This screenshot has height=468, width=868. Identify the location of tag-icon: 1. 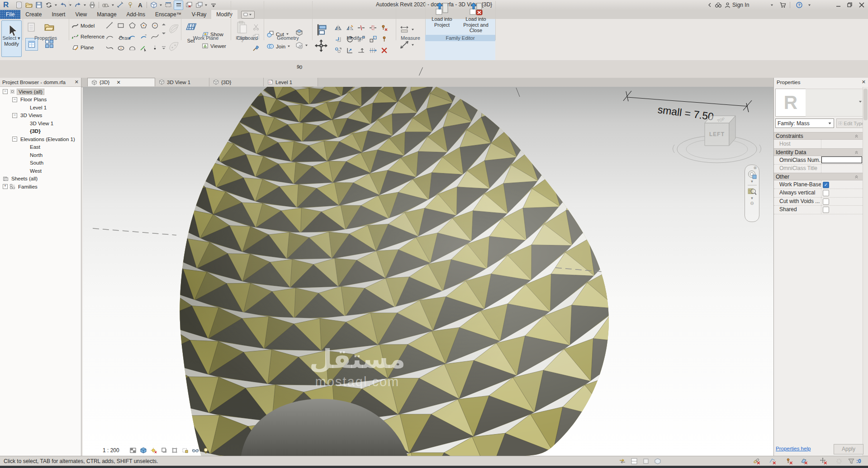
(130, 5).